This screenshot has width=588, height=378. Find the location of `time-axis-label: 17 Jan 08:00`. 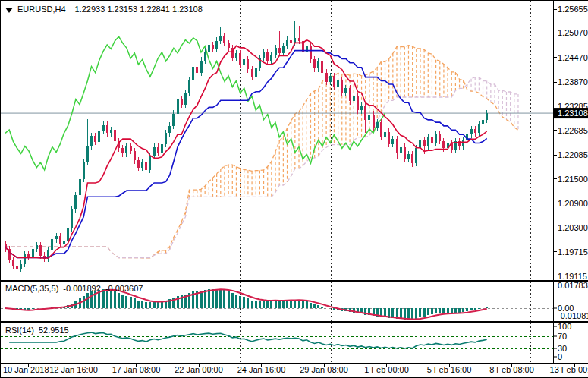

time-axis-label: 17 Jan 08:00 is located at coordinates (137, 370).